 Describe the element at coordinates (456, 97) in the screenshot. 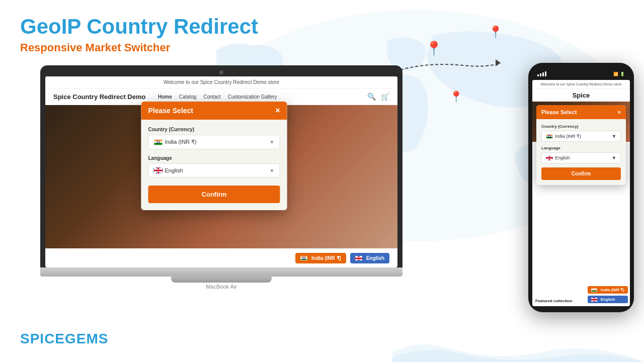

I see `map-pin-3: 📍` at that location.